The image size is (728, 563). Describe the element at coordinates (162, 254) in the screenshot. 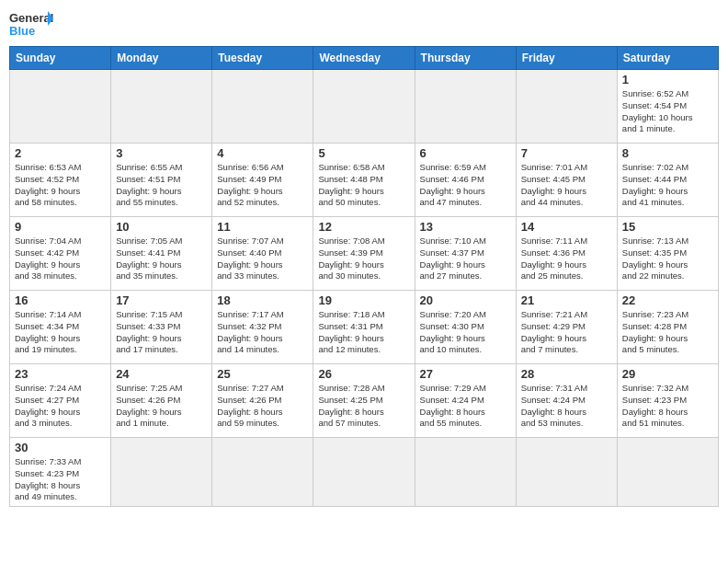

I see `calendar-cell: 10Sunrise: 7:05 AM Sunset: 4:41 PM Dayli…` at that location.